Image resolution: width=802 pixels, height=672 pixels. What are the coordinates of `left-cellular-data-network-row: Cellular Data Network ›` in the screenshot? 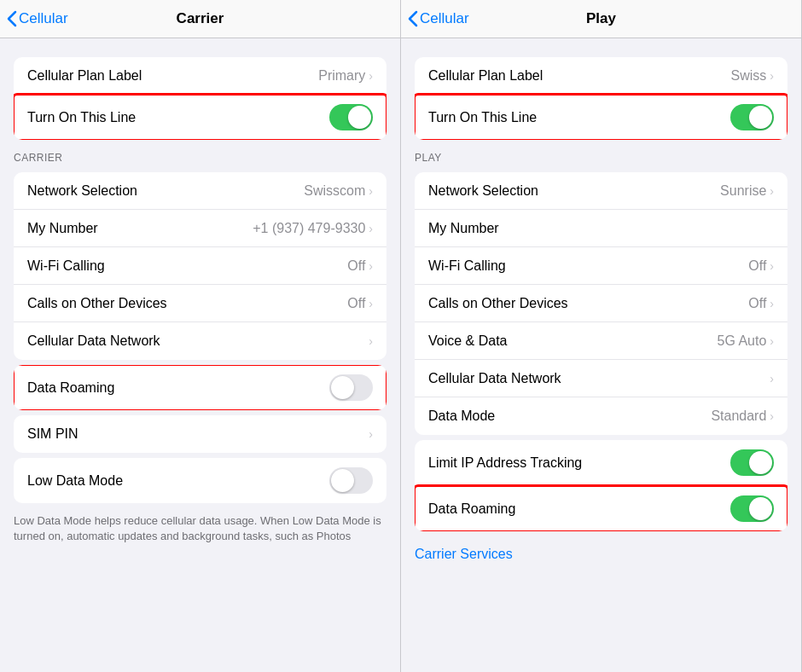 It's located at (200, 341).